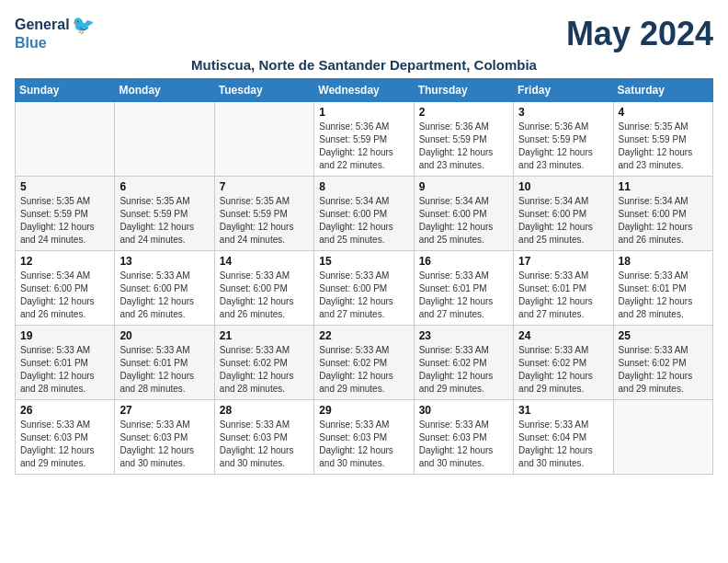 The height and width of the screenshot is (563, 728). Describe the element at coordinates (563, 444) in the screenshot. I see `day-info: Sunrise: 5:33 AM Sunset: 6:04 PM Dayligh…` at that location.